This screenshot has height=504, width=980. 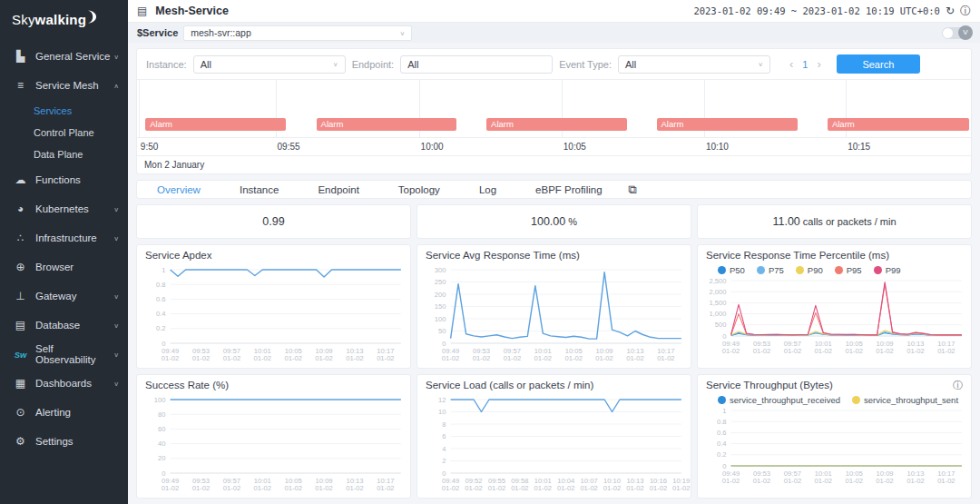 What do you see at coordinates (64, 154) in the screenshot?
I see `sidebar-item-data-plane: Data Plane` at bounding box center [64, 154].